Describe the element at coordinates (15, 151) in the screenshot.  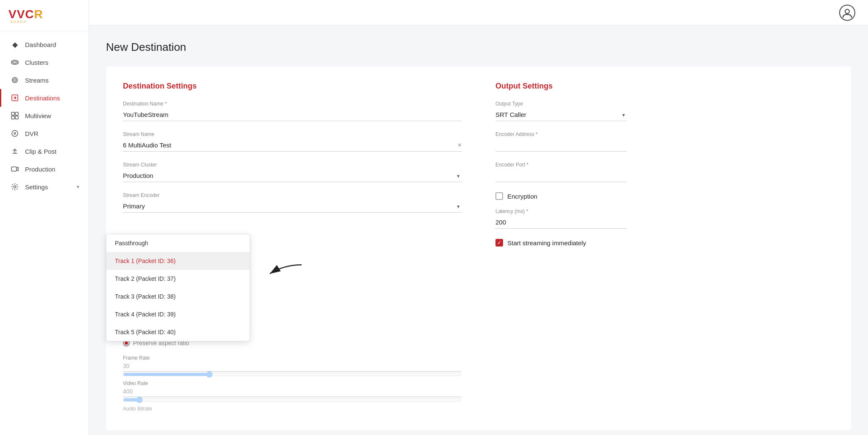
I see `clip-post-icon` at that location.